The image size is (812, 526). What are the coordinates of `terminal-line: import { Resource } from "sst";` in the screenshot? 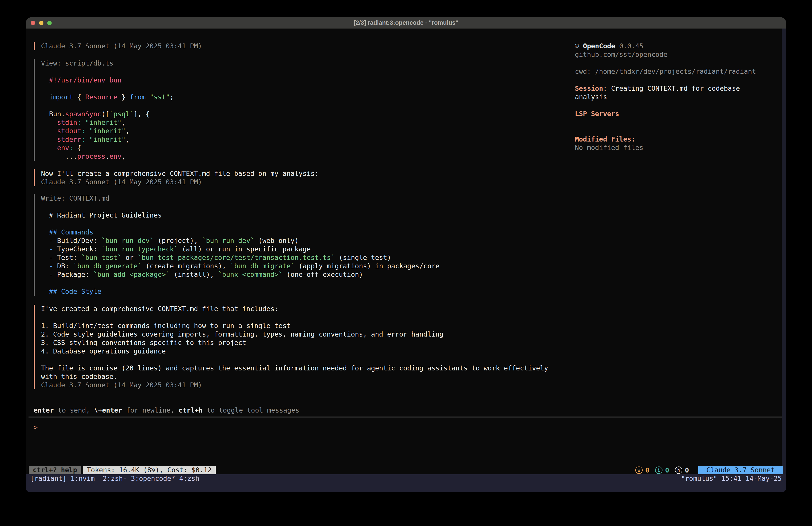 It's located at (107, 97).